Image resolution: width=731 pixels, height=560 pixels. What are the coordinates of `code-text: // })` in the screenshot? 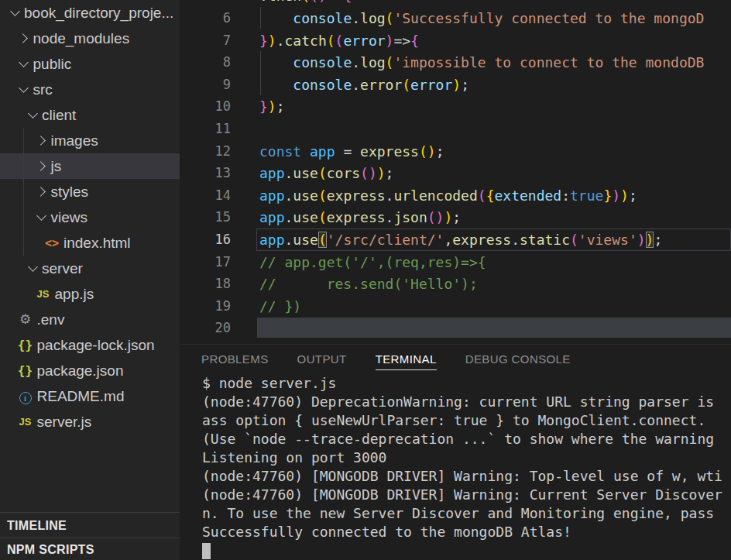 It's located at (280, 307).